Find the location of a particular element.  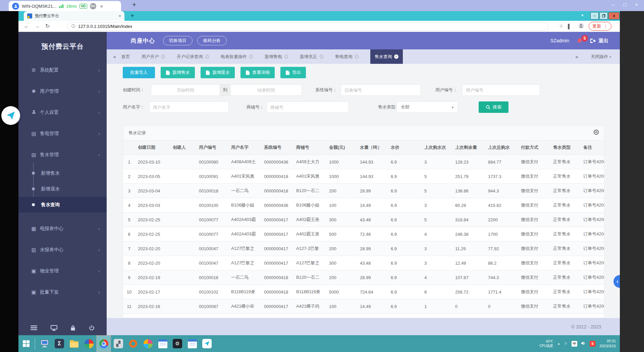

switch-project-button: 切换项目 is located at coordinates (178, 41).